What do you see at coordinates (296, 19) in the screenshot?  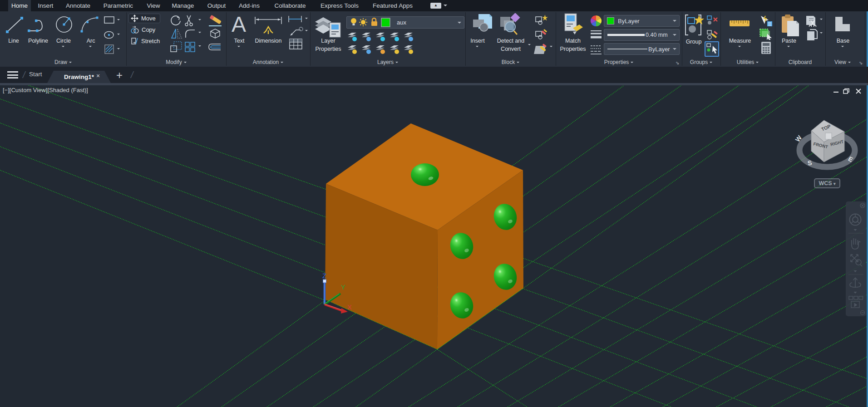 I see `linear-dimension-icon` at bounding box center [296, 19].